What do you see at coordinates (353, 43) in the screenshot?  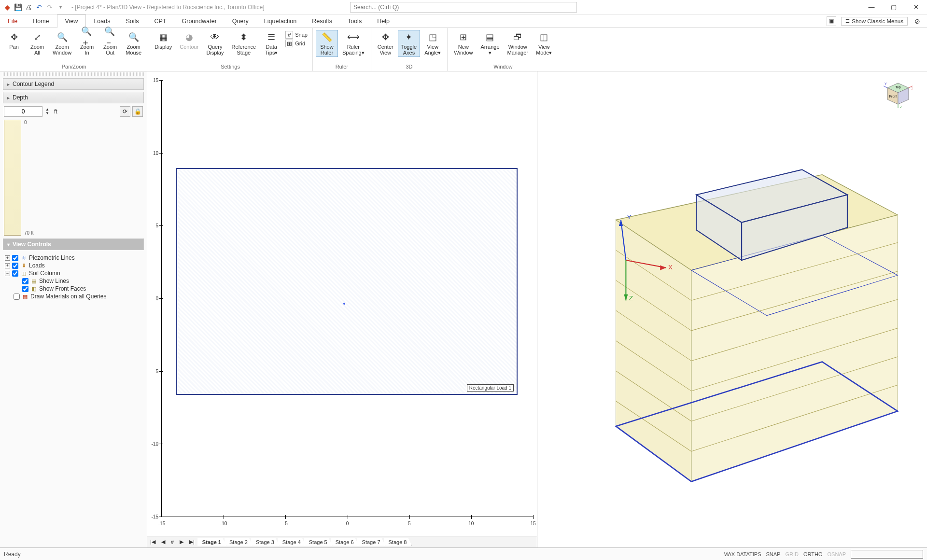 I see `ribbon-rulerspacing: ⟷RulerSpacing▾` at bounding box center [353, 43].